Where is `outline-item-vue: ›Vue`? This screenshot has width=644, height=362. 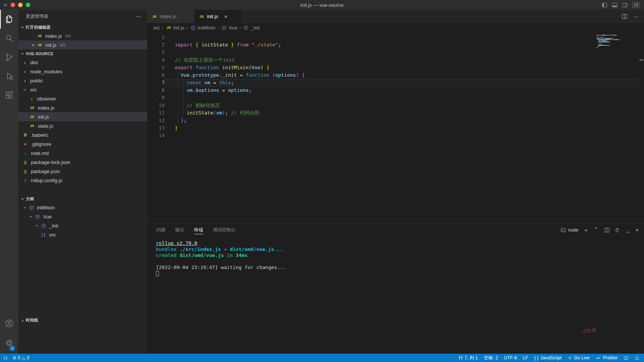 outline-item-vue: ›Vue is located at coordinates (83, 217).